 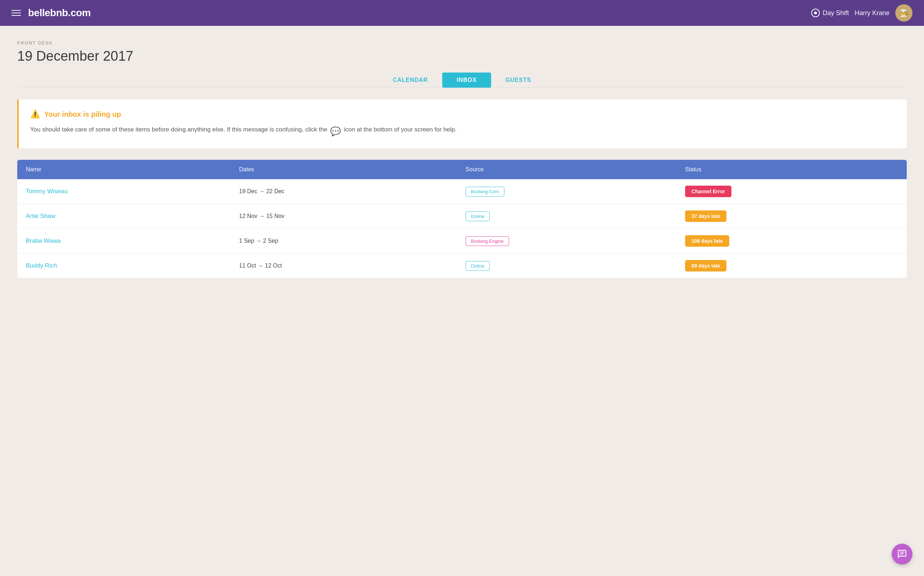 What do you see at coordinates (462, 216) in the screenshot?
I see `table-row: Artie Shaw 12 Nov → 15 Nov Online 37 day…` at bounding box center [462, 216].